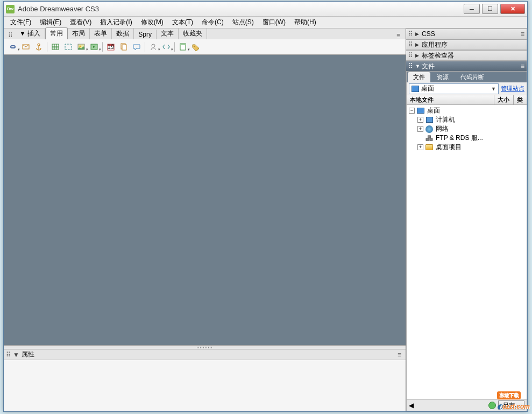 This screenshot has width=532, height=414. I want to click on image-icon: ▾, so click(81, 47).